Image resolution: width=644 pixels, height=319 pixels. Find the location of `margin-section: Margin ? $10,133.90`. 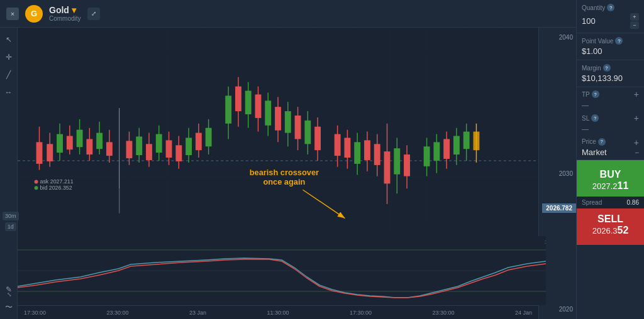

margin-section: Margin ? $10,133.90 is located at coordinates (610, 74).